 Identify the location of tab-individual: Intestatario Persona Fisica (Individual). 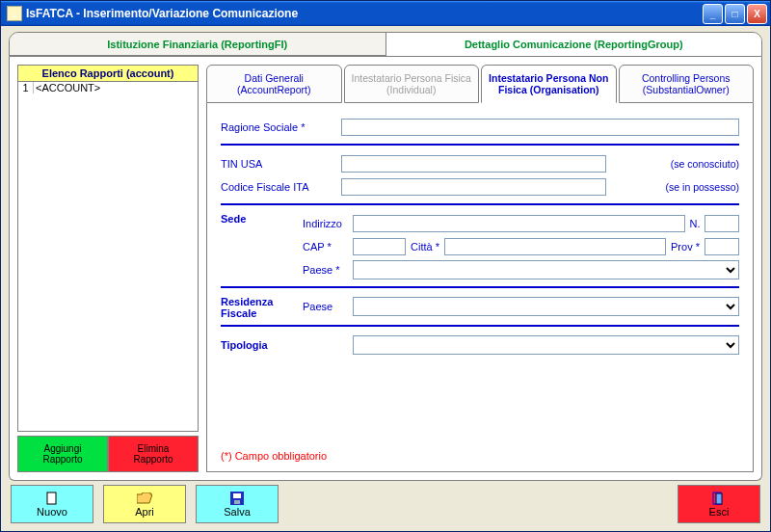
(412, 84).